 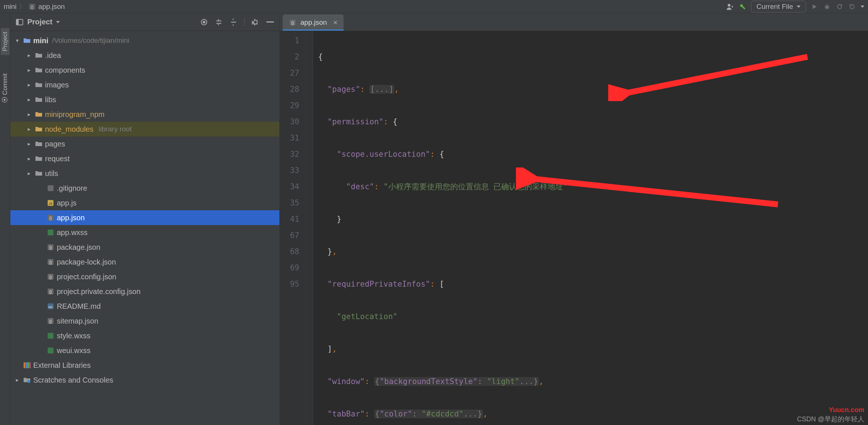 I want to click on markdown-file-icon: MD, so click(x=51, y=306).